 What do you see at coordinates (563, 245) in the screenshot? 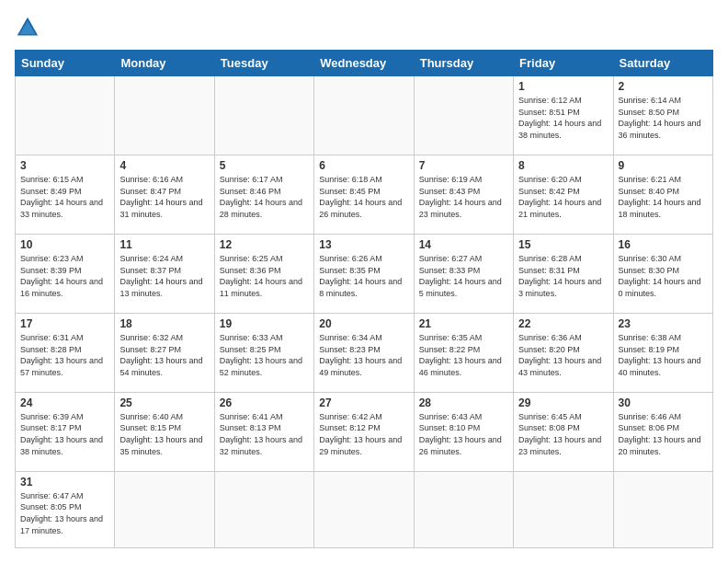
I see `day-number: 15` at bounding box center [563, 245].